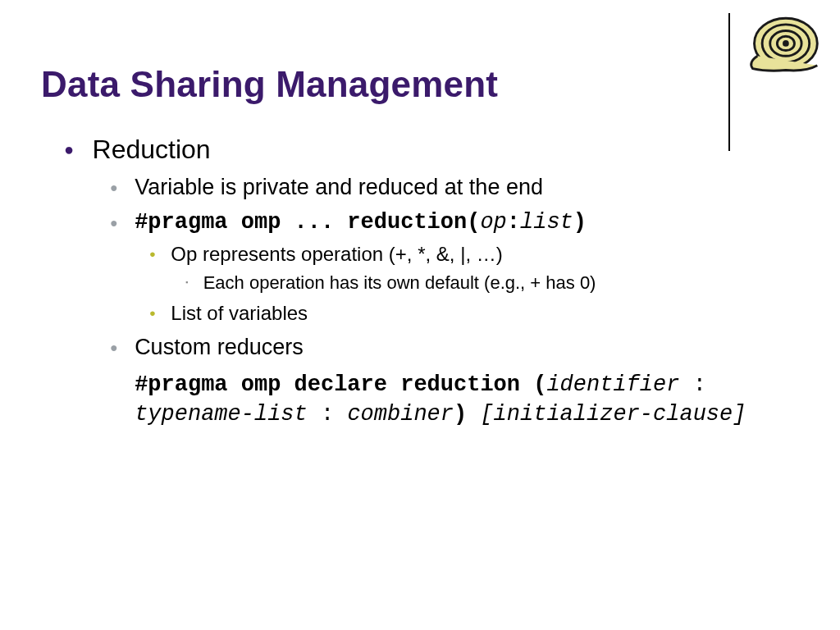 Image resolution: width=840 pixels, height=630 pixels. I want to click on item-text: Variable is private and reduced at the e…, so click(339, 187).